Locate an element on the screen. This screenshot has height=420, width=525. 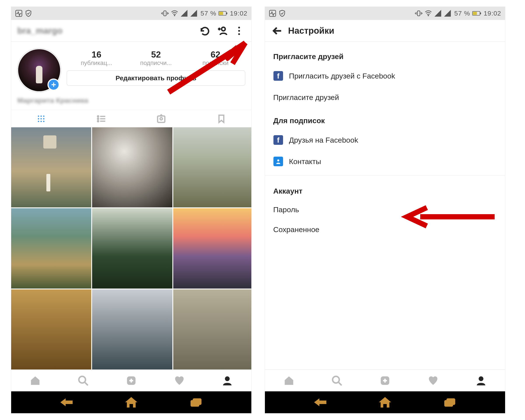
tab-grid is located at coordinates (41, 119).